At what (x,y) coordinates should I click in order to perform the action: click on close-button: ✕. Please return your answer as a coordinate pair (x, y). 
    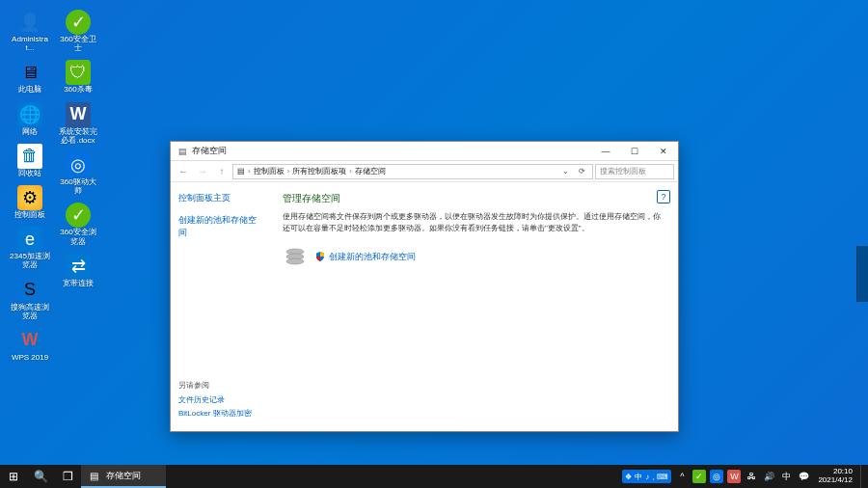
    Looking at the image, I should click on (664, 150).